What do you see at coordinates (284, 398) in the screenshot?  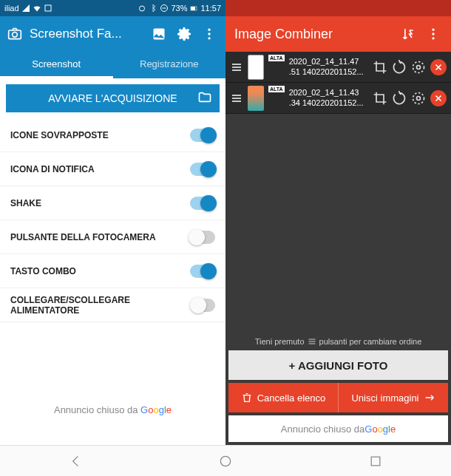 I see `clear-list-button: Cancella elenco` at bounding box center [284, 398].